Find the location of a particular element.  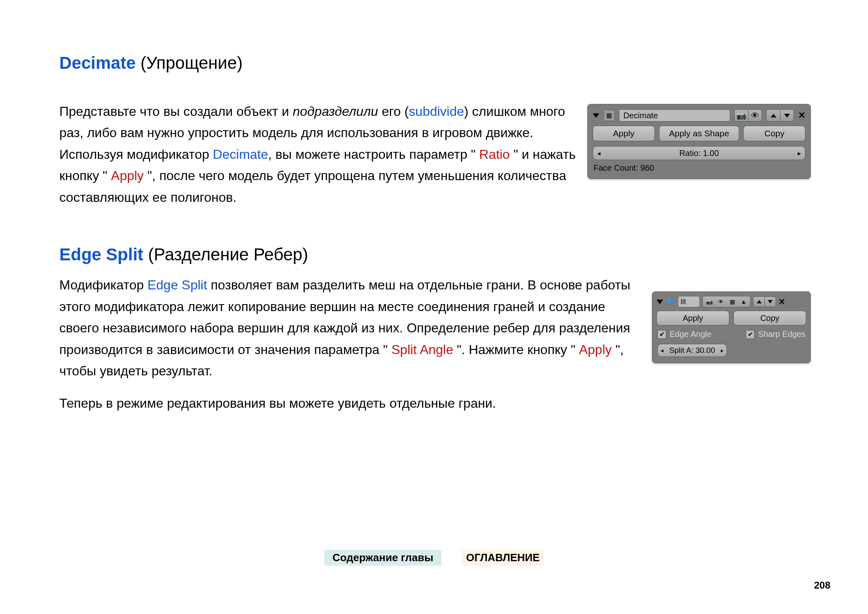

edge-split-body-2: Теперь в режиме редактирования вы можете… is located at coordinates (349, 403).